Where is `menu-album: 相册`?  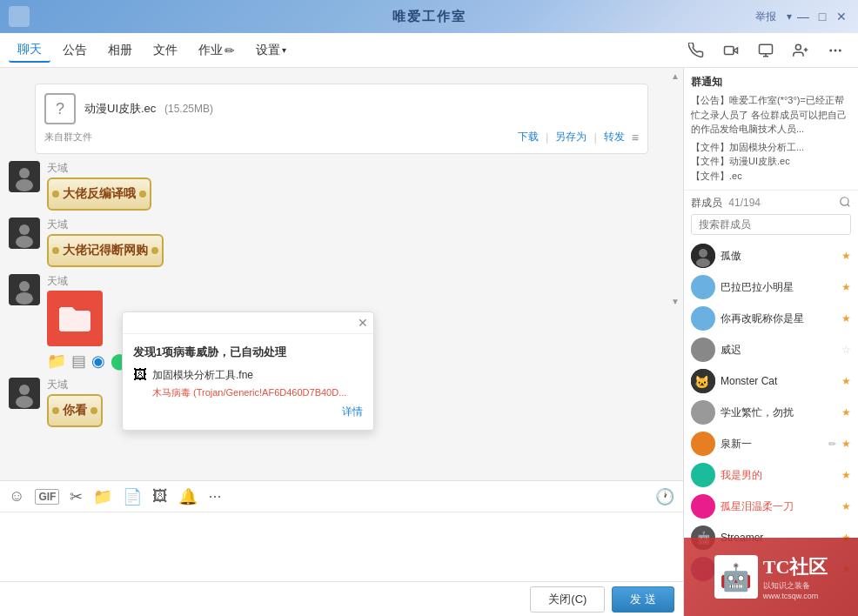 menu-album: 相册 is located at coordinates (120, 50).